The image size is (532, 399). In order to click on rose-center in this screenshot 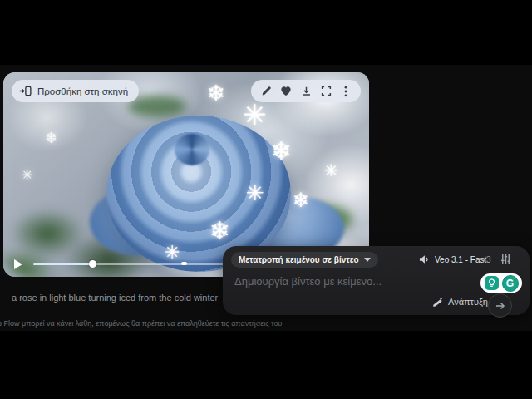, I will do `click(192, 150)`.